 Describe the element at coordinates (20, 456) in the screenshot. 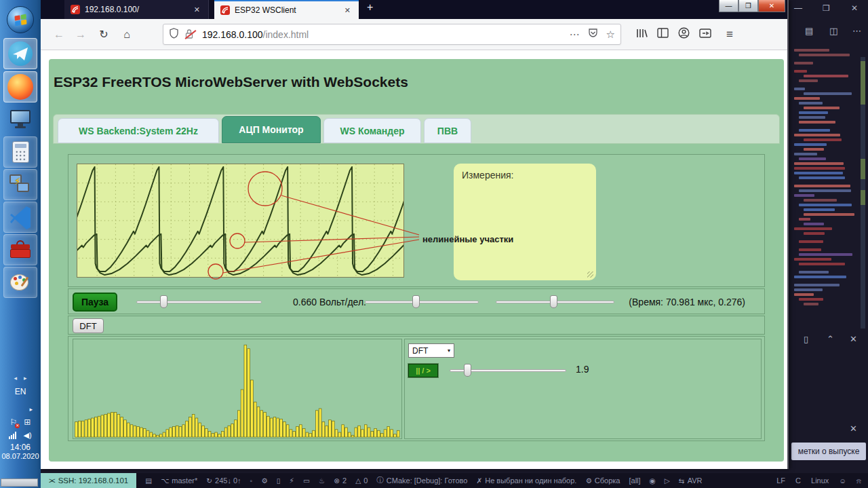

I see `date: 08.07.2020` at that location.